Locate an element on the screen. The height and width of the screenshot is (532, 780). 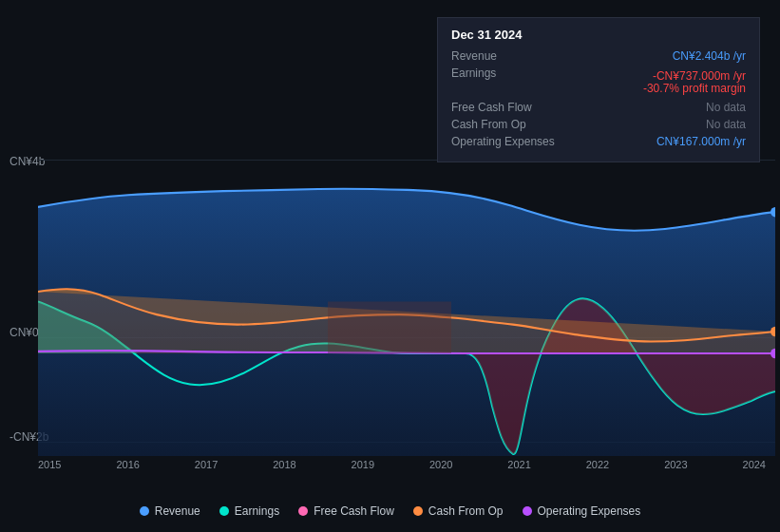
tooltip-fcf-value: No data is located at coordinates (726, 107).